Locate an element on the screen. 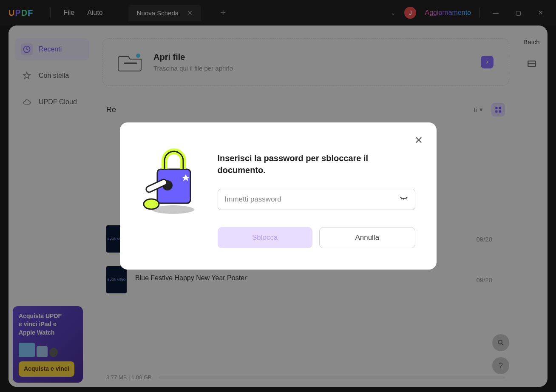 The height and width of the screenshot is (392, 556). toggle-password-visibility-icon is located at coordinates (404, 199).